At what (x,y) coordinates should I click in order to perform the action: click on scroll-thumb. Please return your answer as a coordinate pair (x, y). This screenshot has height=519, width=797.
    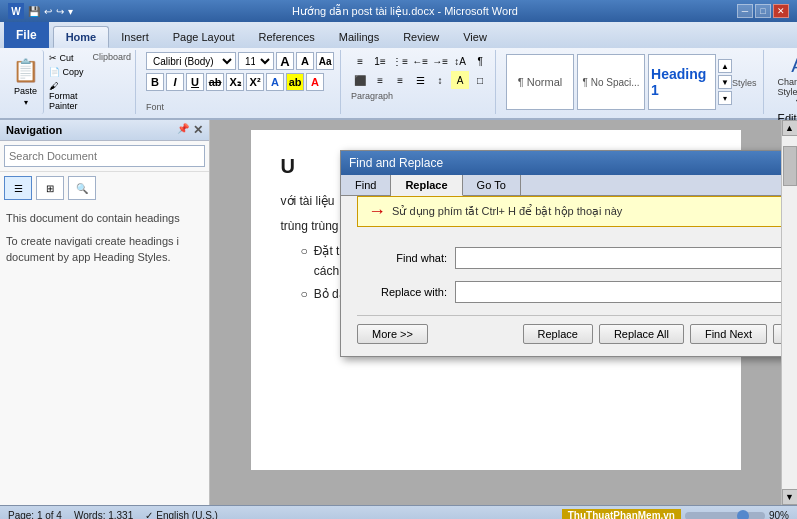
    Looking at the image, I should click on (790, 166).